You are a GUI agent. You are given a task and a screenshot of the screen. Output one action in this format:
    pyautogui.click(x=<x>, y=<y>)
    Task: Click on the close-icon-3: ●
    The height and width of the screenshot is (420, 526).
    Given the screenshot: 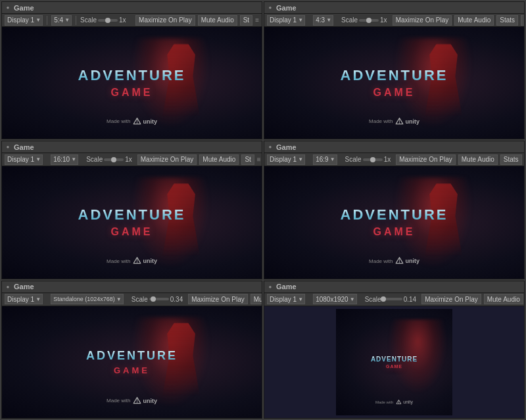 What is the action you would take?
    pyautogui.click(x=8, y=147)
    